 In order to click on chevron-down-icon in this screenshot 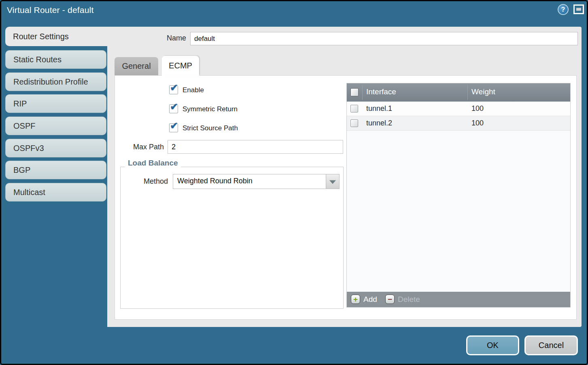, I will do `click(333, 182)`.